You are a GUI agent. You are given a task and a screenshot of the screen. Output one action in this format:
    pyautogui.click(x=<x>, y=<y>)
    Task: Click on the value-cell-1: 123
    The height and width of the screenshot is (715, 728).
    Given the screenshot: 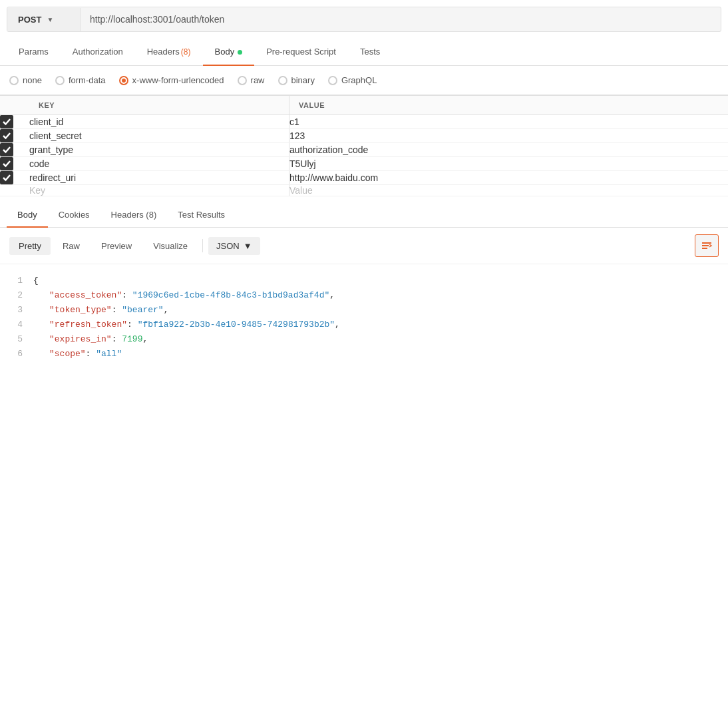 What is the action you would take?
    pyautogui.click(x=508, y=136)
    